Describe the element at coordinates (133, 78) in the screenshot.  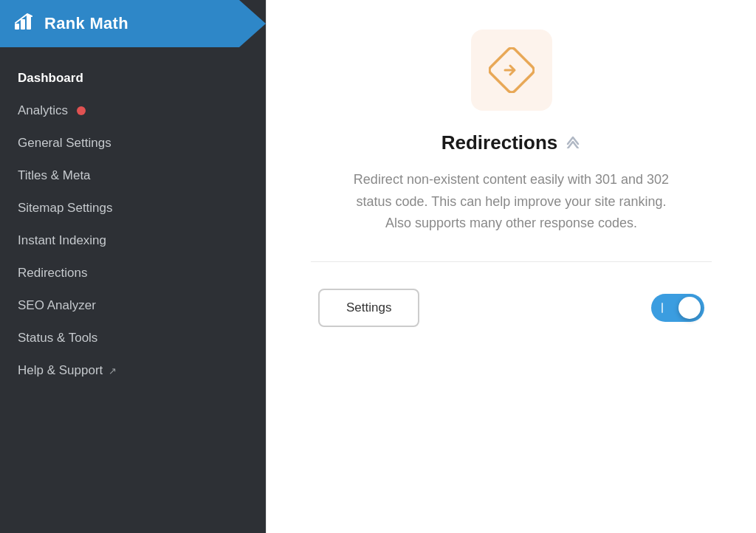
I see `sidebar-item-dashboard: Dashboard` at that location.